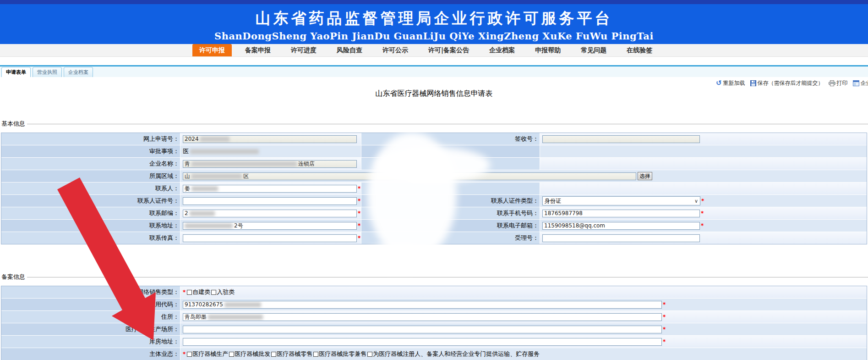 Image resolution: width=868 pixels, height=360 pixels. Describe the element at coordinates (434, 151) in the screenshot. I see `form-row: 审批事项： 医` at that location.